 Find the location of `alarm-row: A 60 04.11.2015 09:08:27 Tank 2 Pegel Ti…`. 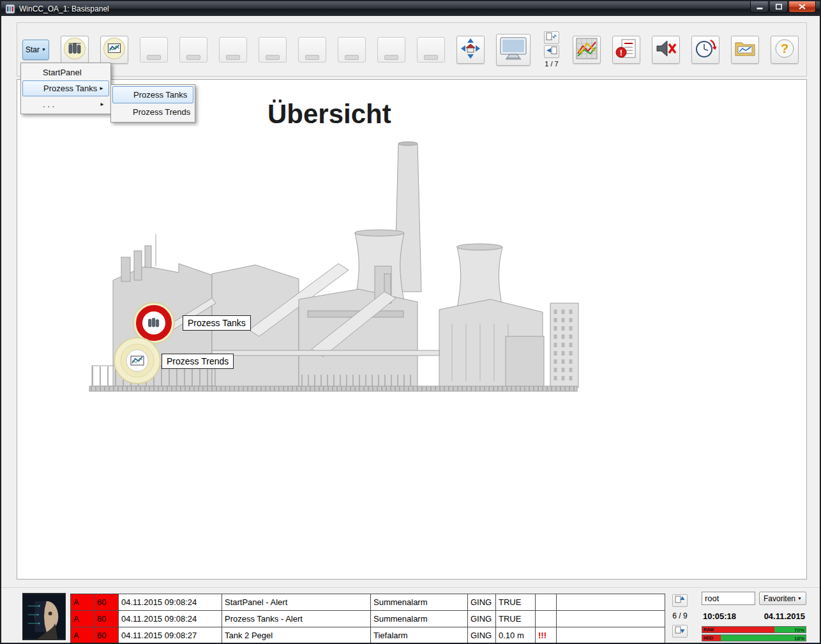

alarm-row: A 60 04.11.2015 09:08:27 Tank 2 Pegel Ti… is located at coordinates (368, 636).